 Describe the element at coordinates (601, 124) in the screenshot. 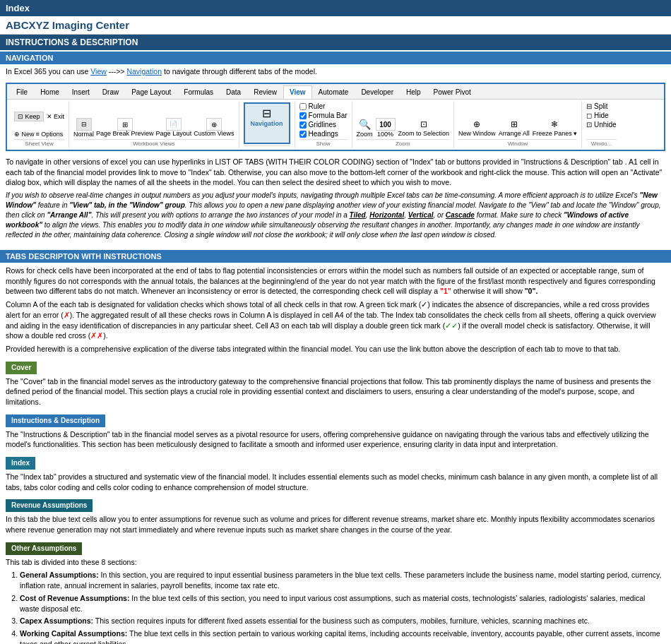

I see `split-hide-group: ⊟ Split ◻ Hide ⊡ Unhide Windo...` at that location.